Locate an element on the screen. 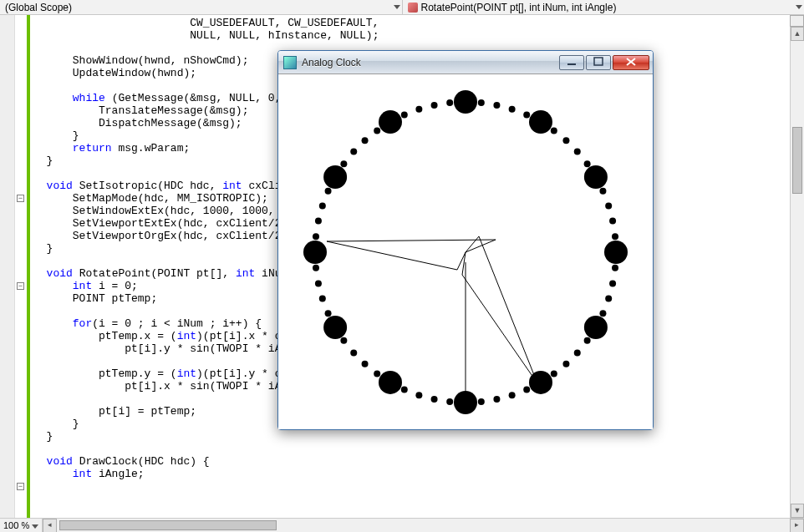  breakpoint-gutter is located at coordinates (8, 266).